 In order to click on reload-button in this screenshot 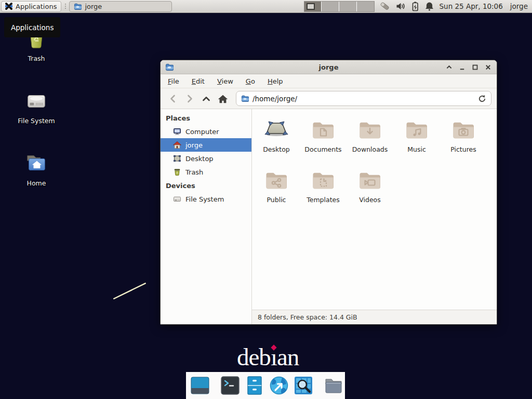, I will do `click(482, 99)`.